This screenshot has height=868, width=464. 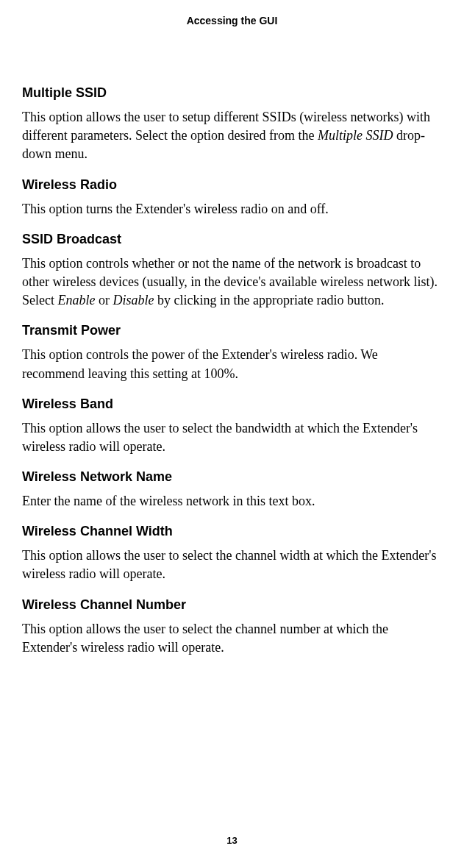 What do you see at coordinates (104, 300) in the screenshot?
I see `body-text-mid: or` at bounding box center [104, 300].